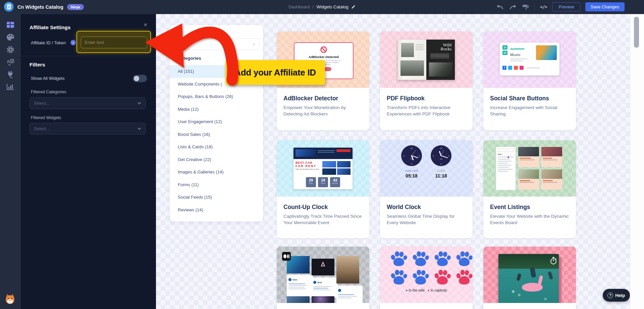 This screenshot has width=644, height=309. Describe the element at coordinates (88, 129) in the screenshot. I see `filtered-widgets-select: Select...` at that location.